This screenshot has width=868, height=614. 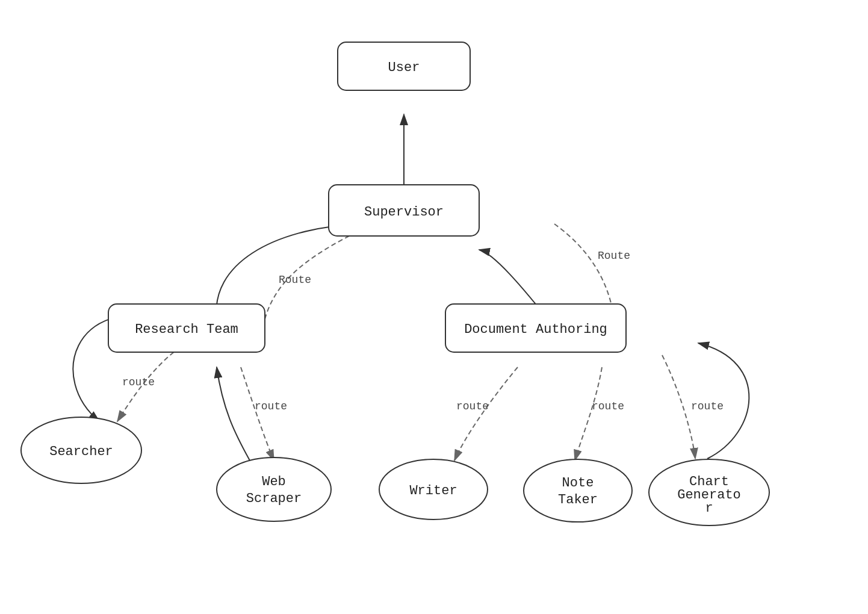 I want to click on web-scraper-node, so click(x=274, y=489).